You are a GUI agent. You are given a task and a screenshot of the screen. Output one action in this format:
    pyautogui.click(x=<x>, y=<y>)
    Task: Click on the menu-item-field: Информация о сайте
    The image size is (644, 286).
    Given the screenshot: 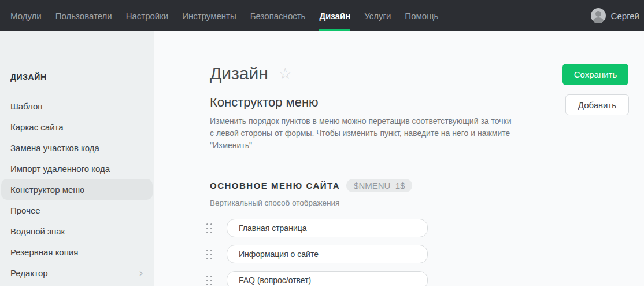 What is the action you would take?
    pyautogui.click(x=327, y=254)
    